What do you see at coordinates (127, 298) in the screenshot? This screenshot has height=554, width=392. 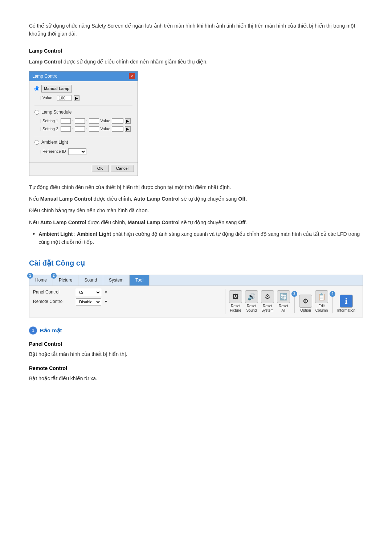 I see `toolbar-left: Panel Control On Off ▼ Remote Control Di…` at bounding box center [127, 298].